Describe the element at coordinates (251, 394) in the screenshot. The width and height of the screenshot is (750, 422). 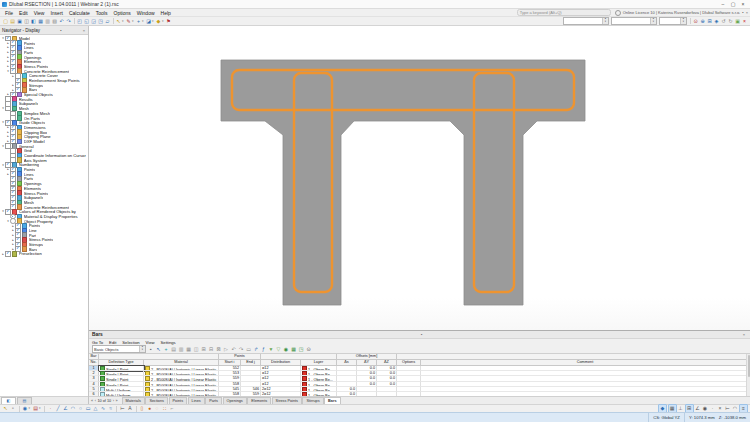
I see `end-point-cell: 559` at that location.